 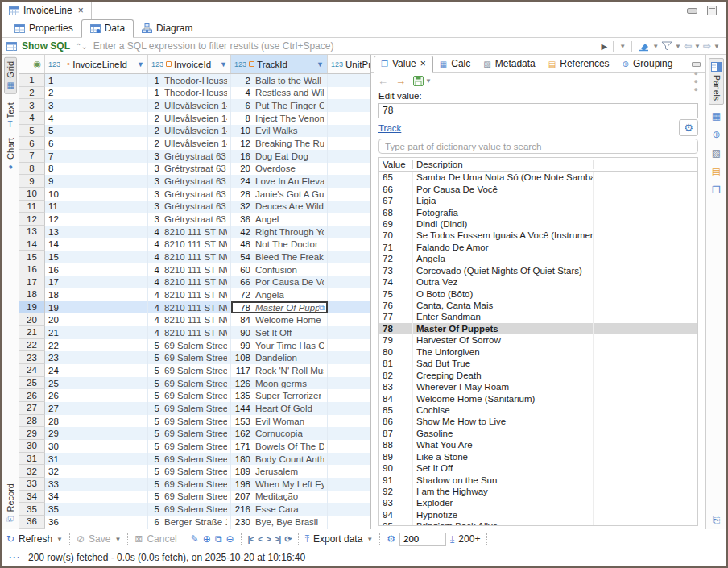 What do you see at coordinates (97, 143) in the screenshot?
I see `invoice-line-id-cell: 6` at bounding box center [97, 143].